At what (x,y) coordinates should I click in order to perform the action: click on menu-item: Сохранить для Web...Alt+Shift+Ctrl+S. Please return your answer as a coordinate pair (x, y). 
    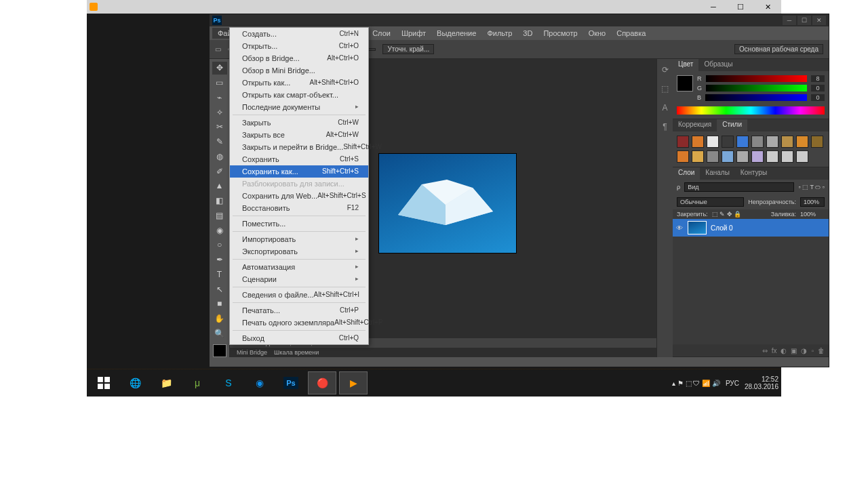
    Looking at the image, I should click on (299, 196).